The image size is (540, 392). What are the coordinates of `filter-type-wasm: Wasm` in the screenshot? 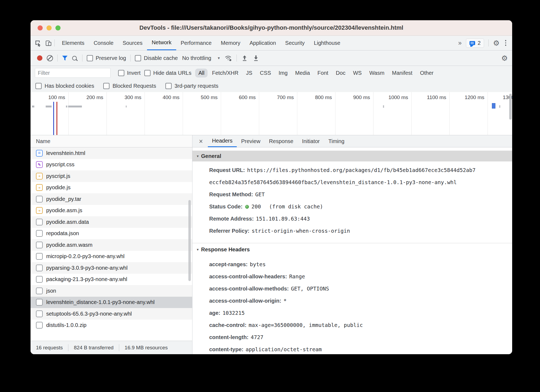 It's located at (377, 73).